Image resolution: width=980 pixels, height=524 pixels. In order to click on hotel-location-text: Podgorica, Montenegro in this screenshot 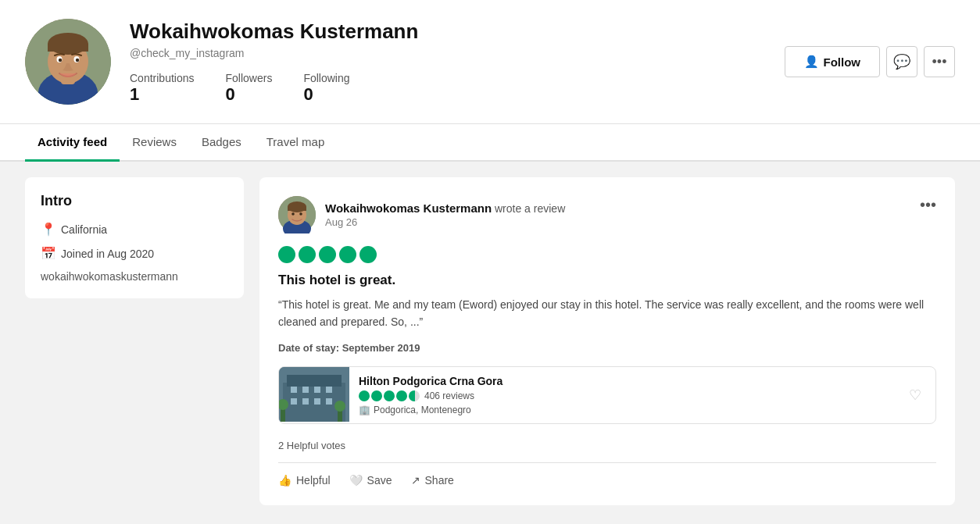, I will do `click(422, 410)`.